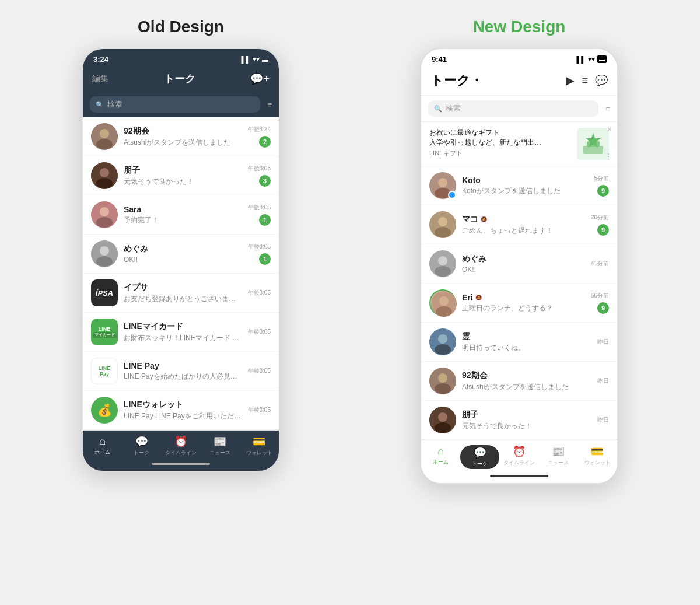 This screenshot has height=605, width=700. Describe the element at coordinates (478, 298) in the screenshot. I see `new-mute-icon-4: 🔕` at that location.